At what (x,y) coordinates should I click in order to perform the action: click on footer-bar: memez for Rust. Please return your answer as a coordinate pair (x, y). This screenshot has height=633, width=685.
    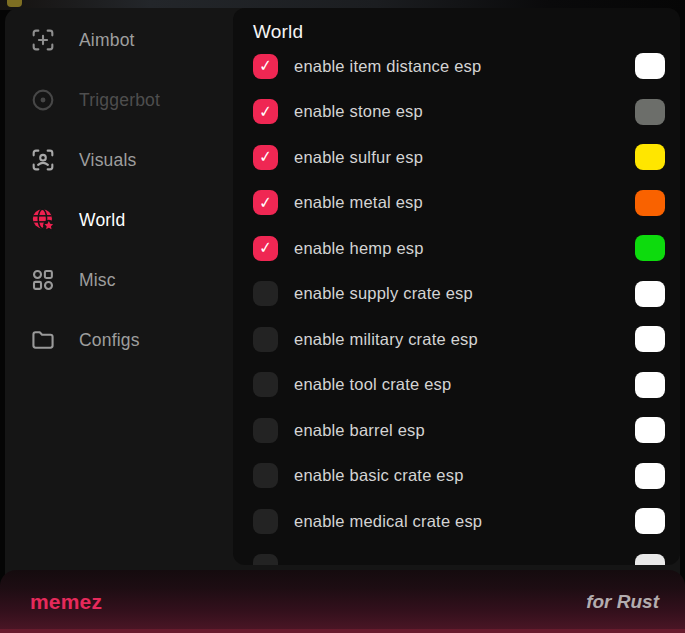
    Looking at the image, I should click on (342, 602).